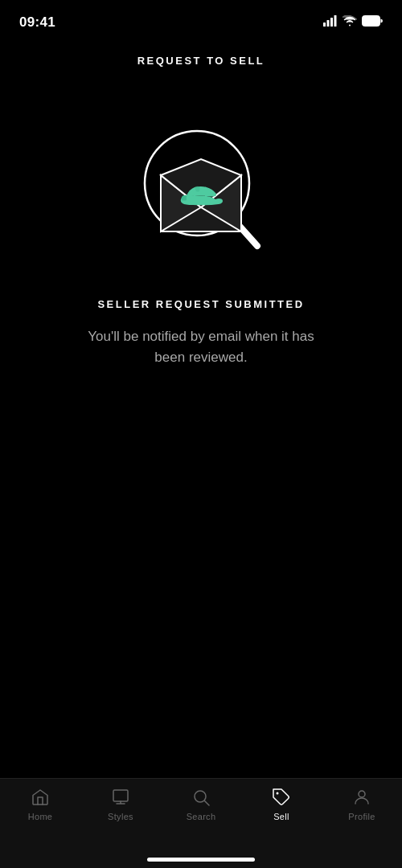 The image size is (402, 868). Describe the element at coordinates (362, 817) in the screenshot. I see `tab-profile-label: Profile` at that location.